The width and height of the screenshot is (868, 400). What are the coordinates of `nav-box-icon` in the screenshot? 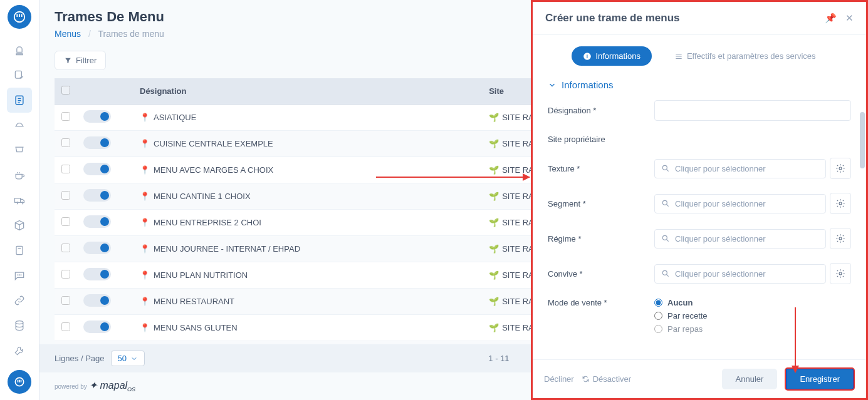 It's located at (19, 225).